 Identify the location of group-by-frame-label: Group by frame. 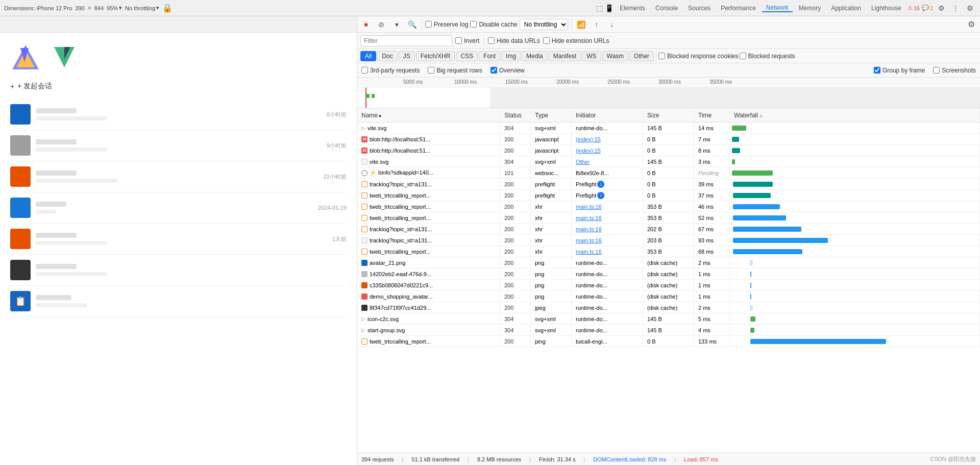
(899, 70).